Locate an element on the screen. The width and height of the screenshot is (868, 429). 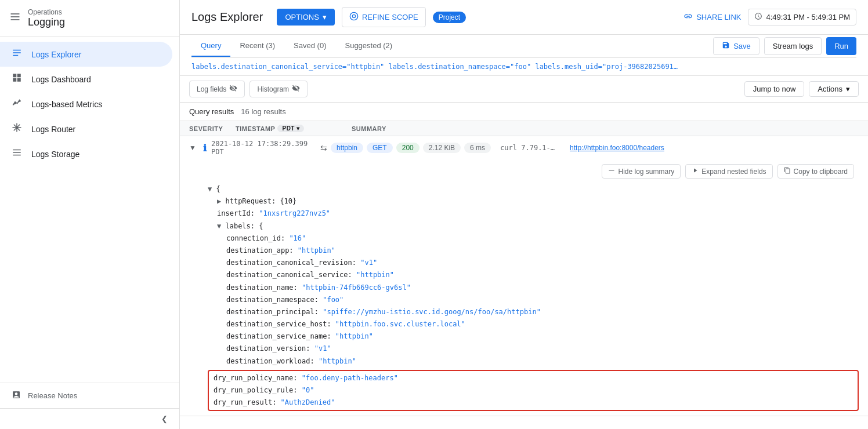
hide-icon is located at coordinates (233, 89).